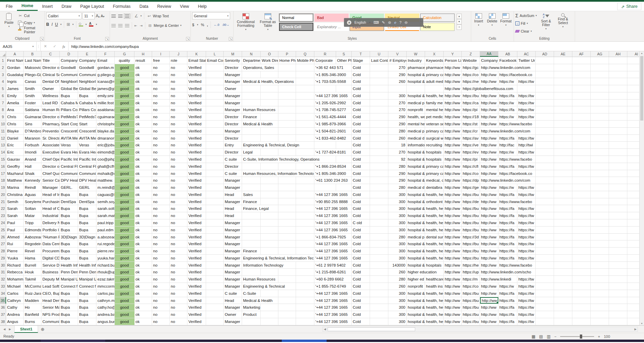 This screenshot has width=644, height=343. Describe the element at coordinates (600, 117) in the screenshot. I see `cell-AG9` at that location.